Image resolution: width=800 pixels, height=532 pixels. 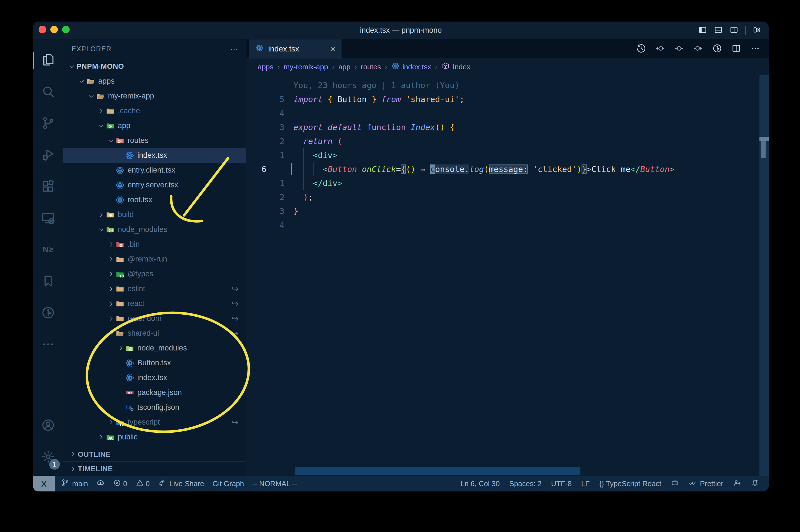 What do you see at coordinates (630, 484) in the screenshot?
I see `status-language-mode: {} TypeScript React` at bounding box center [630, 484].